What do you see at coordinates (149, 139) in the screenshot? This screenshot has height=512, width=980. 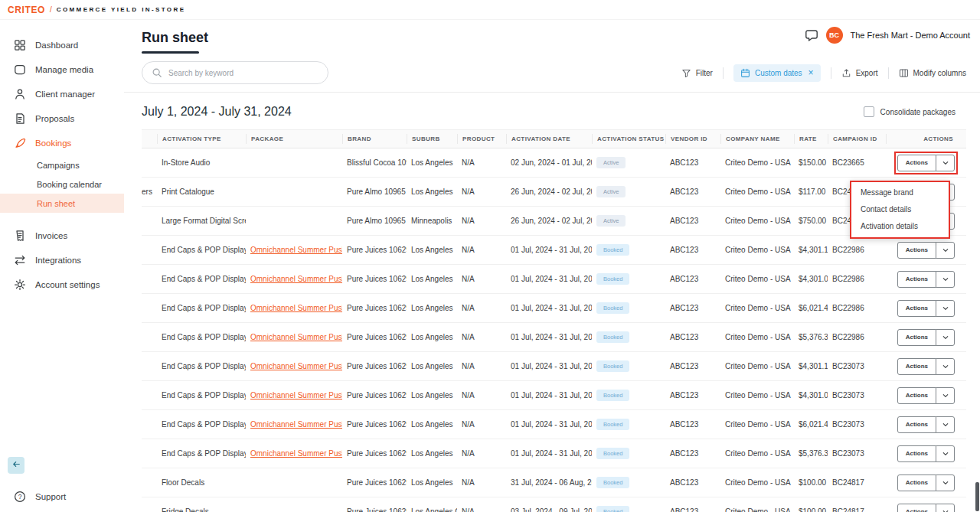 I see `column-header-gutter` at bounding box center [149, 139].